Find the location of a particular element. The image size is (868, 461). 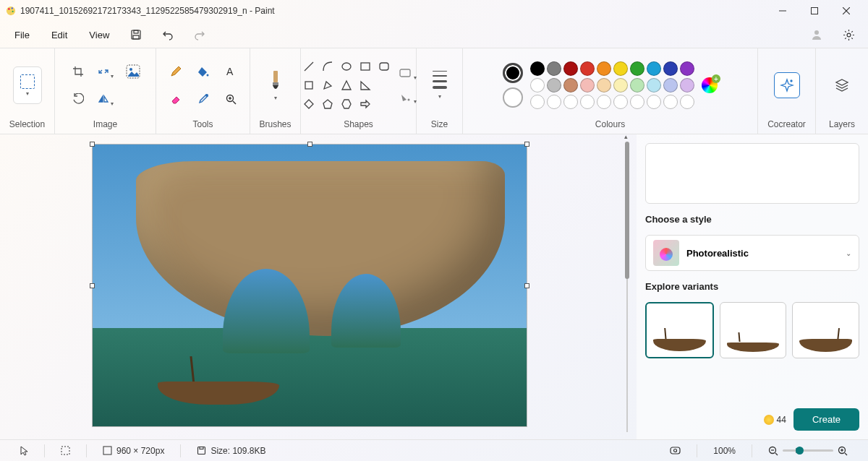

account-icon is located at coordinates (817, 35).